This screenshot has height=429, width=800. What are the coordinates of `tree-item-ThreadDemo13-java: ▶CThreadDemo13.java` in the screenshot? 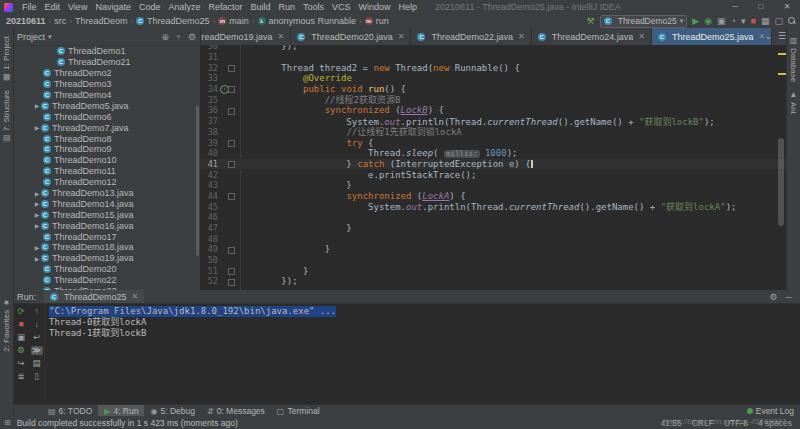 It's located at (106, 194).